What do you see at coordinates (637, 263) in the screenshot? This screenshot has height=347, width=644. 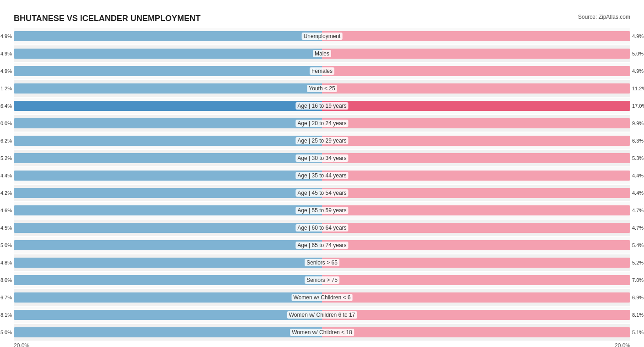 I see `val-right: 5.2%` at bounding box center [637, 263].